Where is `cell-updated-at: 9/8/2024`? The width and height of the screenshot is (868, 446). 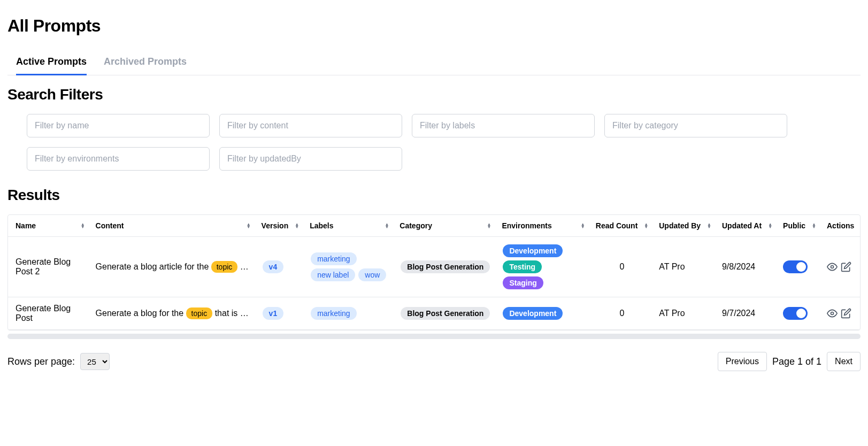
cell-updated-at: 9/8/2024 is located at coordinates (747, 267).